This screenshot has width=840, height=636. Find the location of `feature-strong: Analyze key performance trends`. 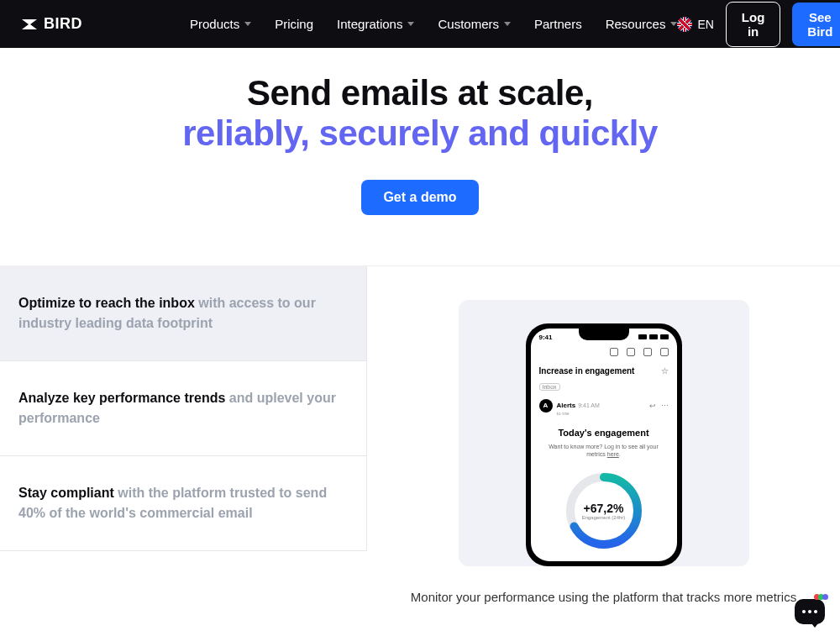

feature-strong: Analyze key performance trends is located at coordinates (122, 398).